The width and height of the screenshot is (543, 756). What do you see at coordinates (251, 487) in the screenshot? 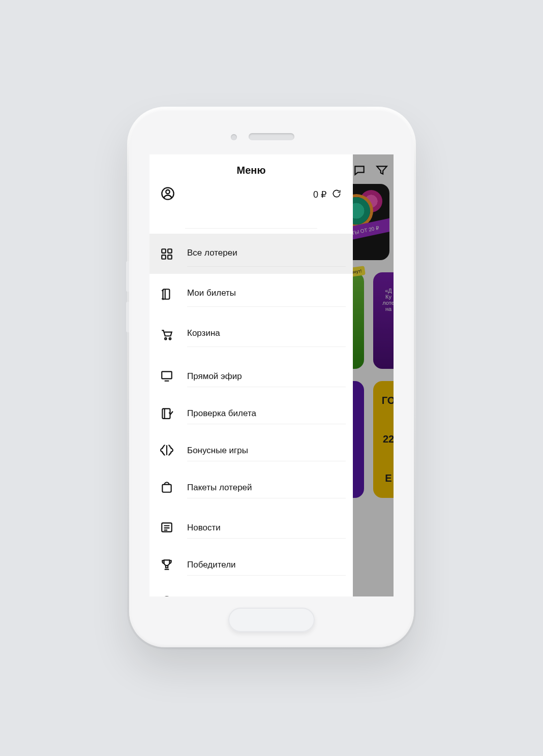
I see `menu-item-packages: Пакеты лотерей` at bounding box center [251, 487].